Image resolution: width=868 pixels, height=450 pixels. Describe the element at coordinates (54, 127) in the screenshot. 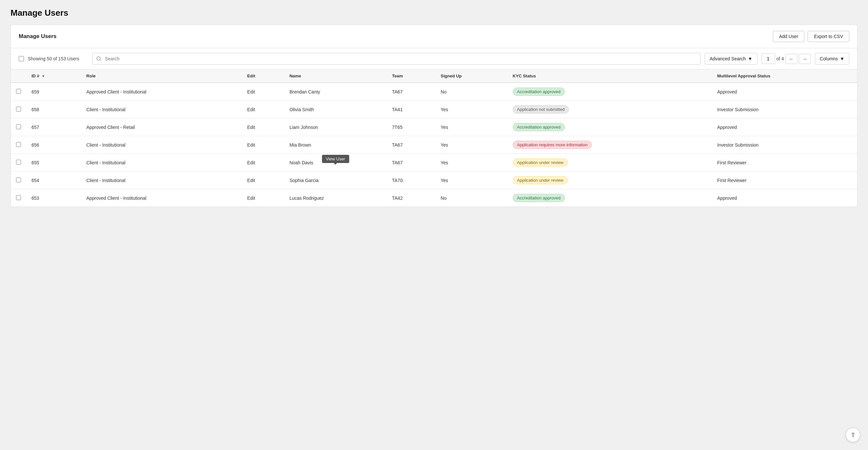

I see `row-id: 657` at that location.